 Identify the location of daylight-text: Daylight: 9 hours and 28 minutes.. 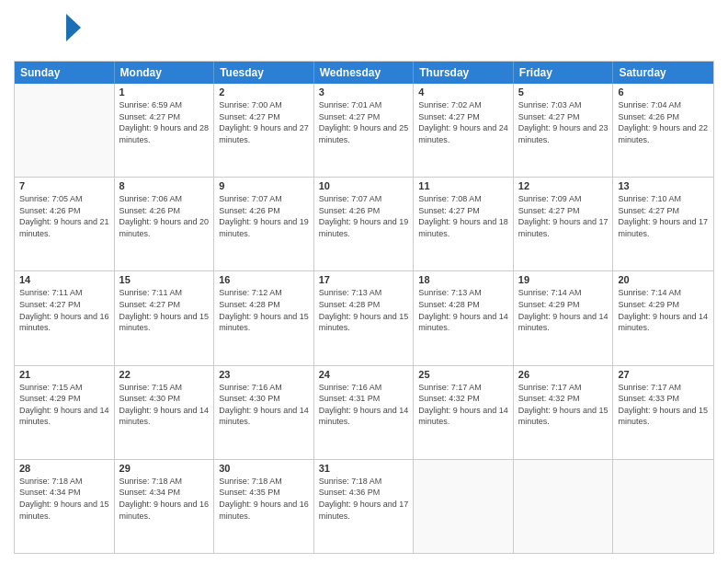
(165, 134).